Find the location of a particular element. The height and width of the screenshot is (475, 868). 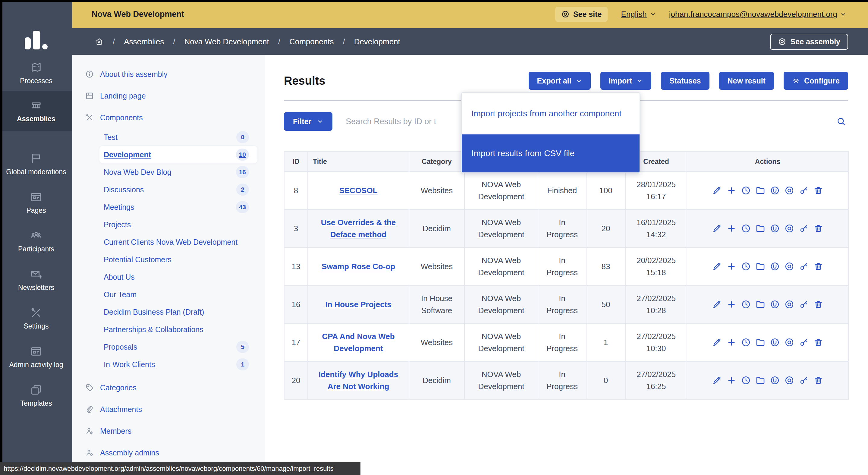

menu-categories: Categories is located at coordinates (169, 387).